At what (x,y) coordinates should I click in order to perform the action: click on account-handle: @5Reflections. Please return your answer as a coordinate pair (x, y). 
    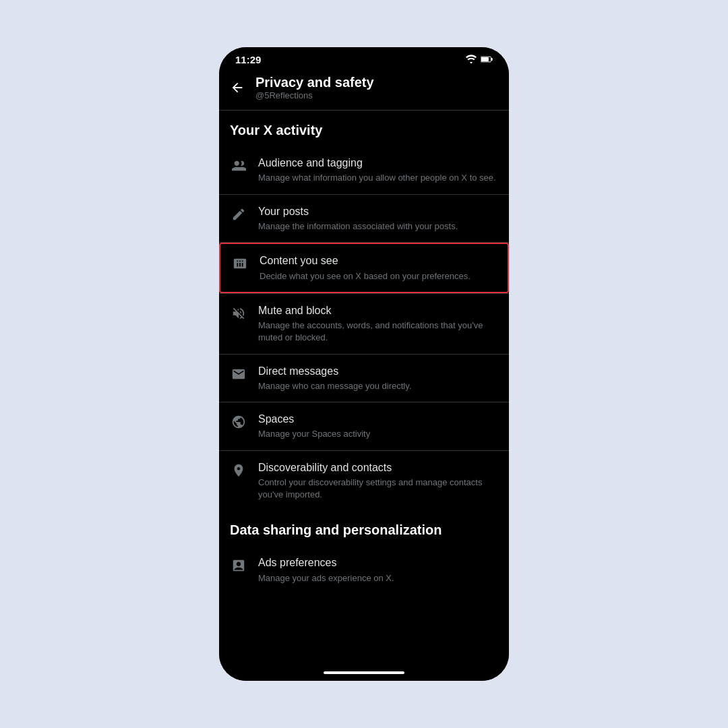
    Looking at the image, I should click on (315, 96).